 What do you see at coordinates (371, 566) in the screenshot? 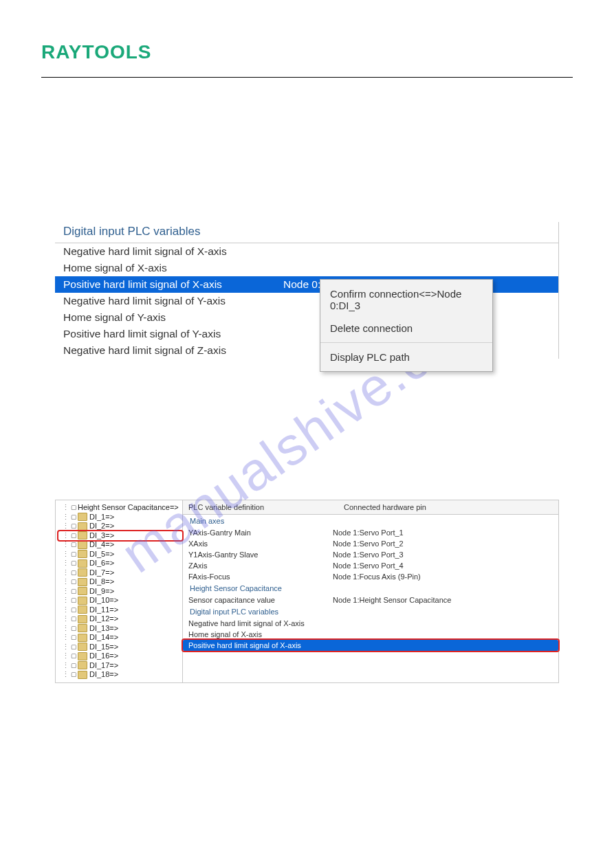
I see `table-row: ZAxisNode 1:Servo Port_4` at bounding box center [371, 566].